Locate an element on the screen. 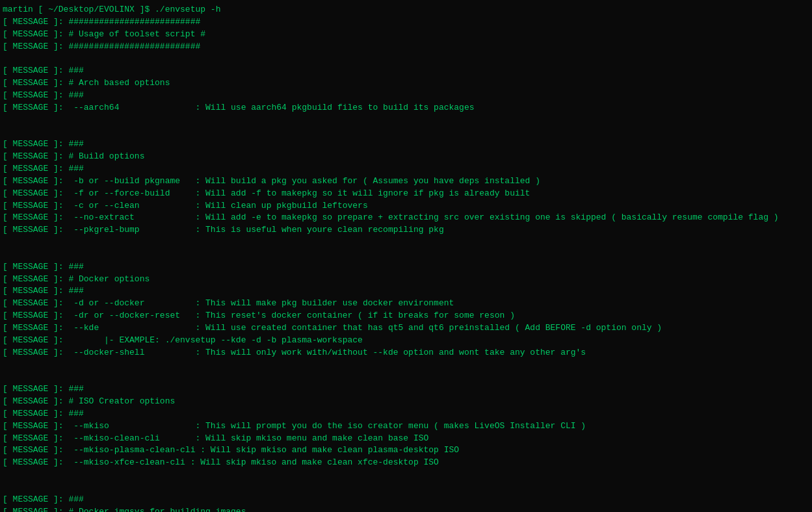 The height and width of the screenshot is (512, 812). terminal-line: [ MESSAGE ]: # Docker options is located at coordinates (406, 279).